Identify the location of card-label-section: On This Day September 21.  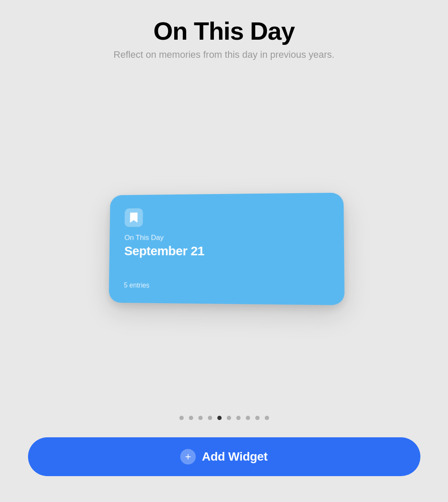
(226, 246).